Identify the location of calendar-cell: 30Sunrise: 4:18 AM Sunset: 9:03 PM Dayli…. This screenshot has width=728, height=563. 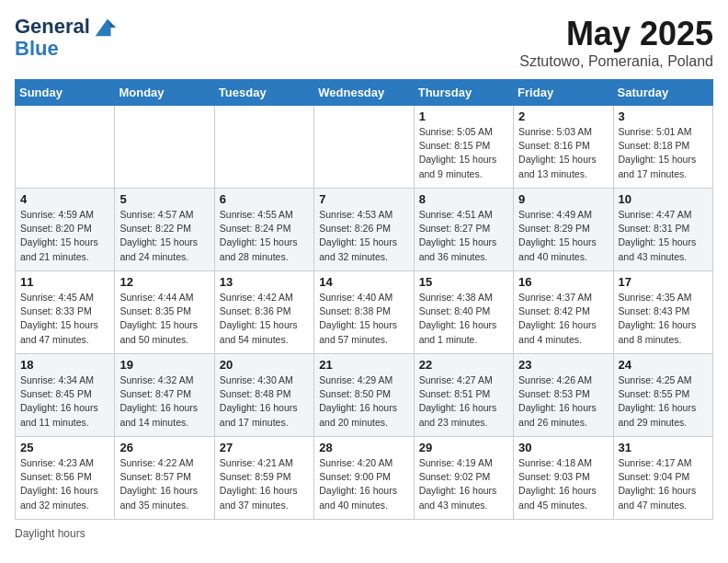
(563, 478).